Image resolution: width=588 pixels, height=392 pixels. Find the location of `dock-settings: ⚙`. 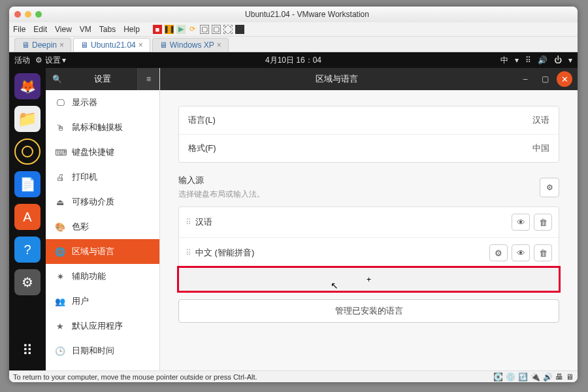

dock-settings: ⚙ is located at coordinates (27, 282).